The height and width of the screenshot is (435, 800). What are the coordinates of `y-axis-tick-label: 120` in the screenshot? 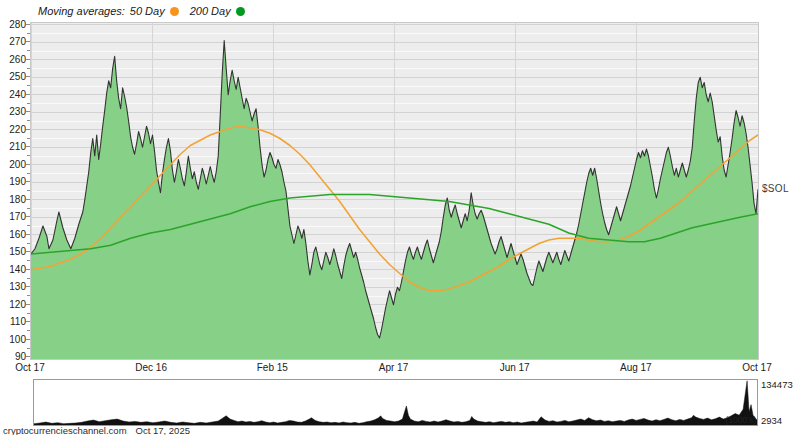 It's located at (13, 304).